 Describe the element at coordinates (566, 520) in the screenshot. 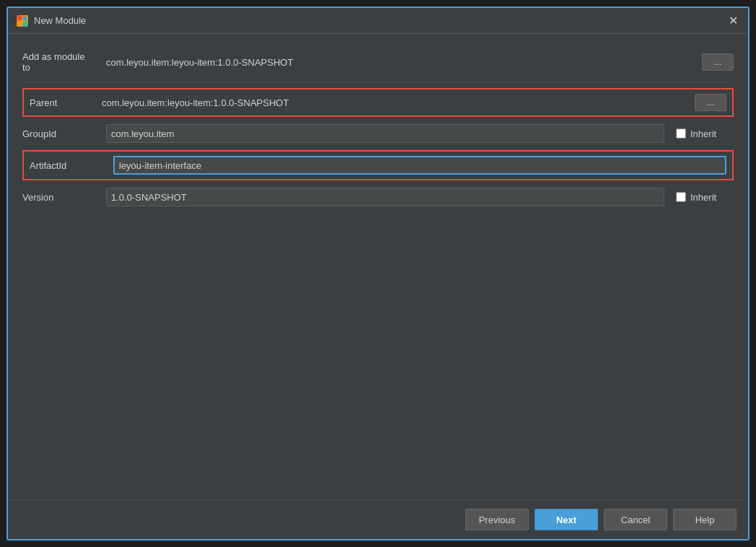

I see `next-button: Next` at that location.